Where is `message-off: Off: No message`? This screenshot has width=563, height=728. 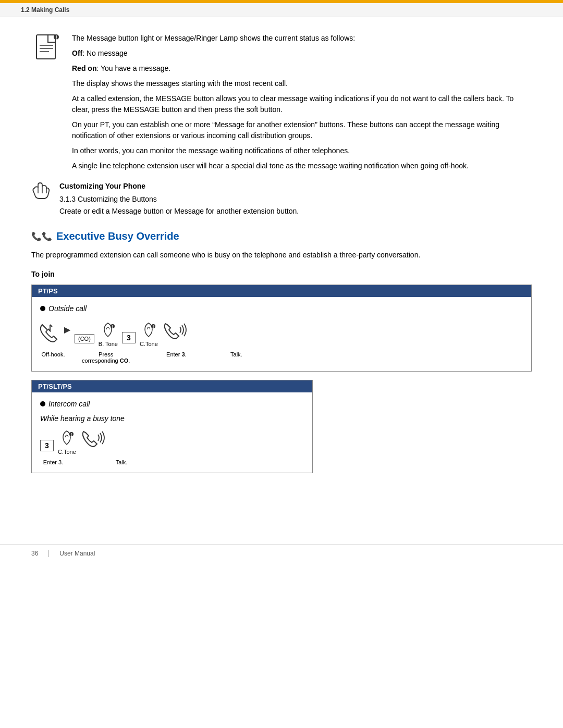 message-off: Off: No message is located at coordinates (302, 53).